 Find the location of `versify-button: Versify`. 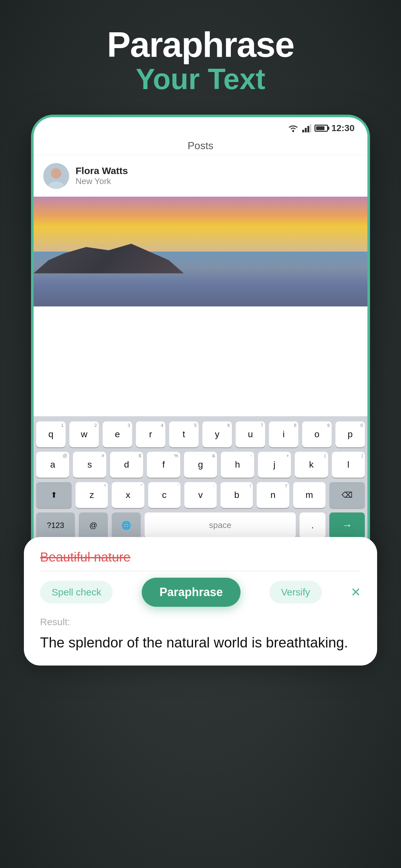

versify-button: Versify is located at coordinates (295, 592).